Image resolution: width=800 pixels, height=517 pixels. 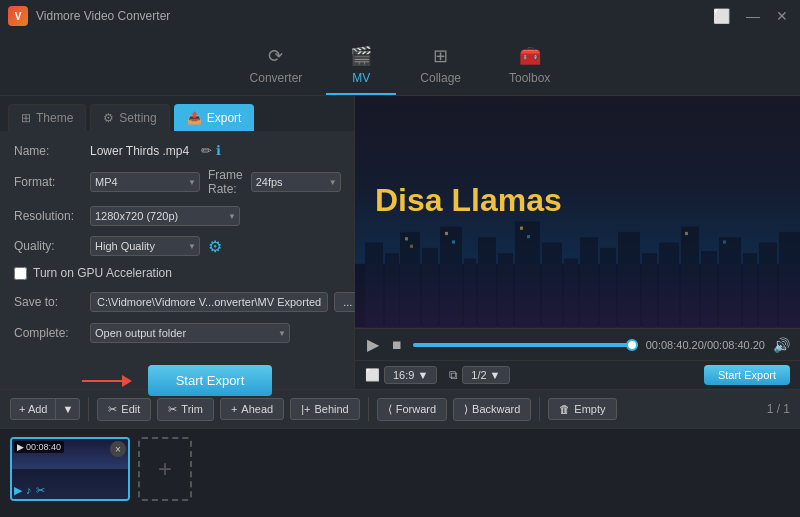 What do you see at coordinates (372, 375) in the screenshot?
I see `ratio-icon: ⬜` at bounding box center [372, 375].